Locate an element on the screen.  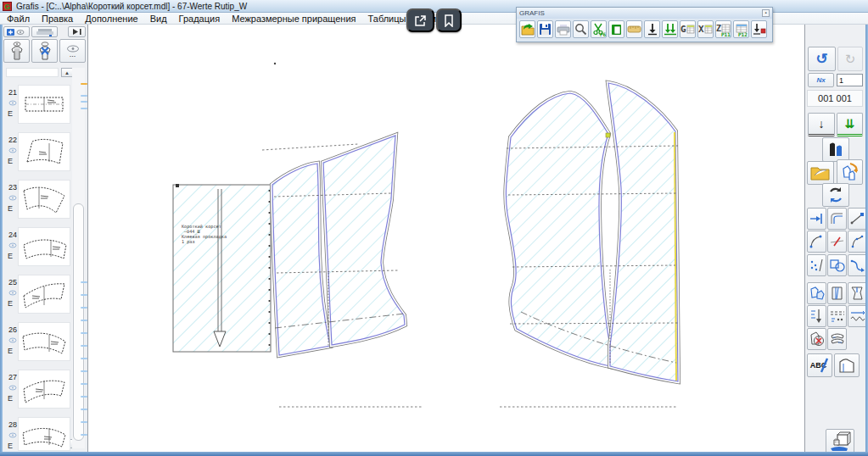
tick-blue is located at coordinates (84, 108).